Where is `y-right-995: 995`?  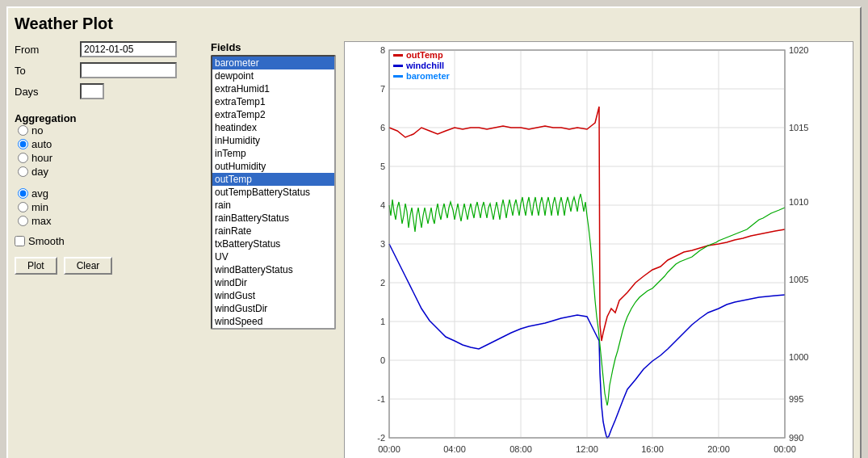
y-right-995: 995 is located at coordinates (796, 399).